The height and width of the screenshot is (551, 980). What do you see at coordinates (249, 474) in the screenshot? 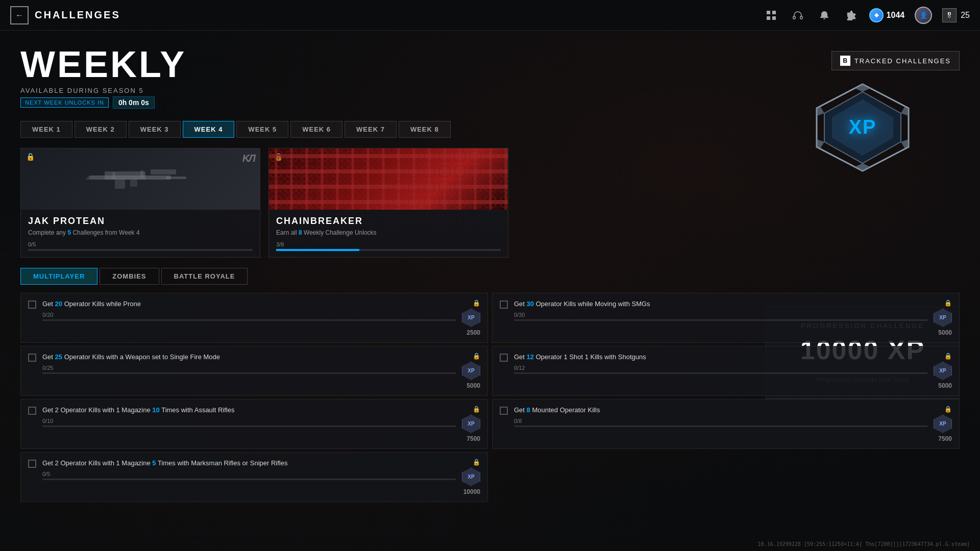
I see `challenge-progress-4: 0/5` at bounding box center [249, 474].